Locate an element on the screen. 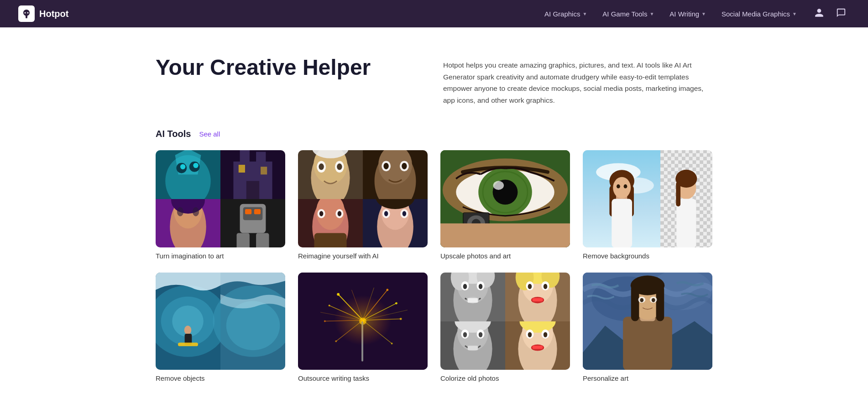  ai-graphics-menu: AI Graphics ▼ is located at coordinates (566, 14).